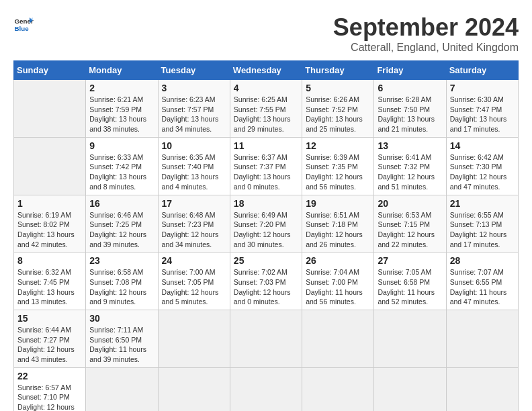 Image resolution: width=532 pixels, height=411 pixels. Describe the element at coordinates (194, 114) in the screenshot. I see `day-info: Sunrise: 6:23 AMSunset: 7:57 PMDaylight:…` at that location.